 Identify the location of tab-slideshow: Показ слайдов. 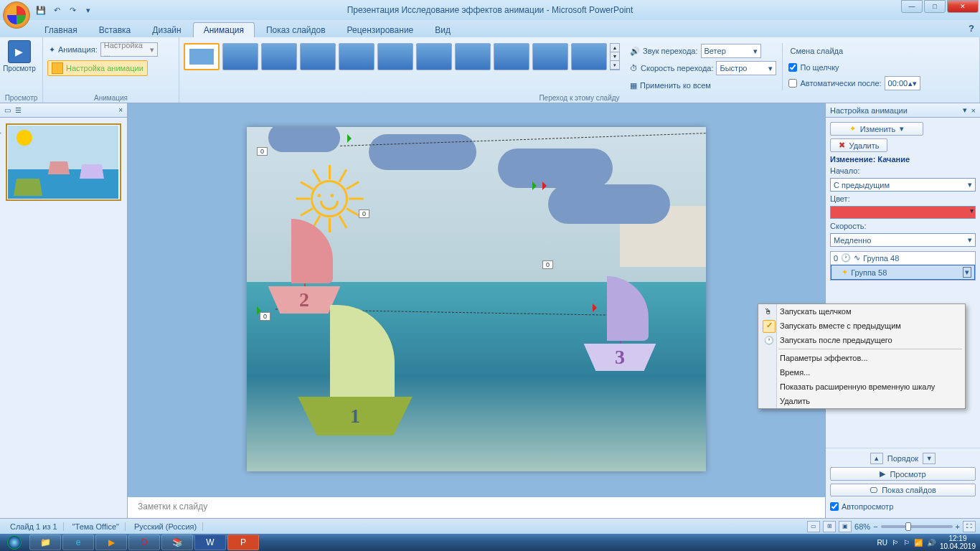
(296, 30).